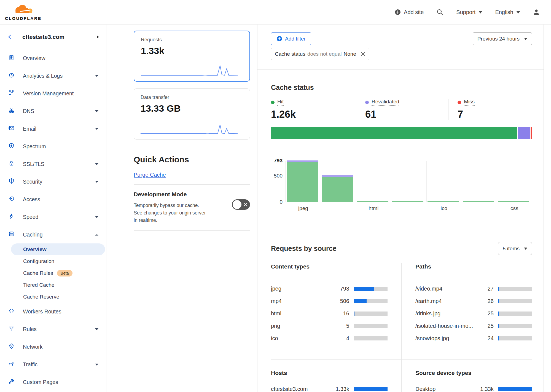 The width and height of the screenshot is (551, 392). Describe the element at coordinates (469, 12) in the screenshot. I see `support-menu: Support` at that location.